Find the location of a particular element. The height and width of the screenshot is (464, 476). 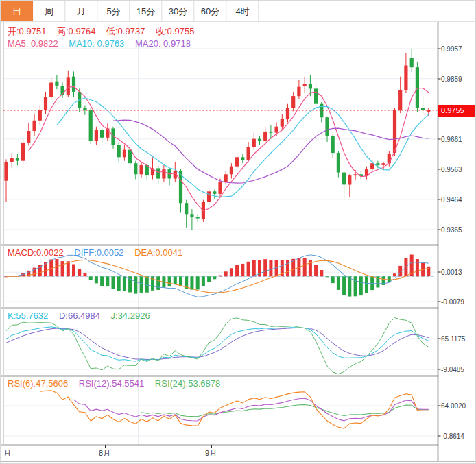

y-axis-label: 0.9957 is located at coordinates (451, 49).